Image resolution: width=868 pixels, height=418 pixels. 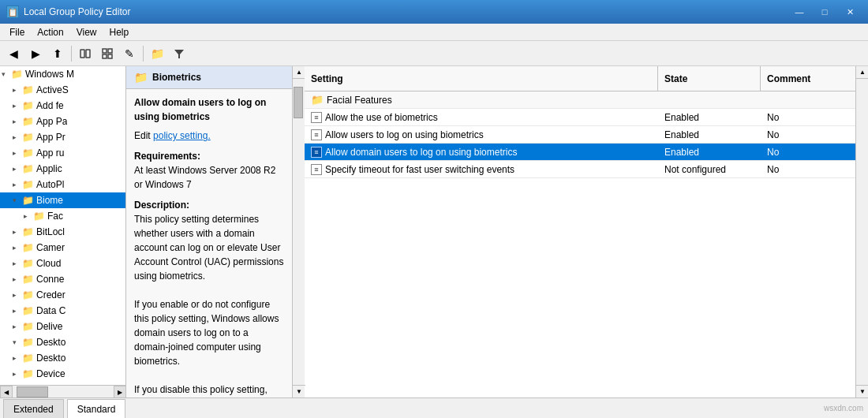 I want to click on tree-label-8: Biome, so click(x=50, y=200).